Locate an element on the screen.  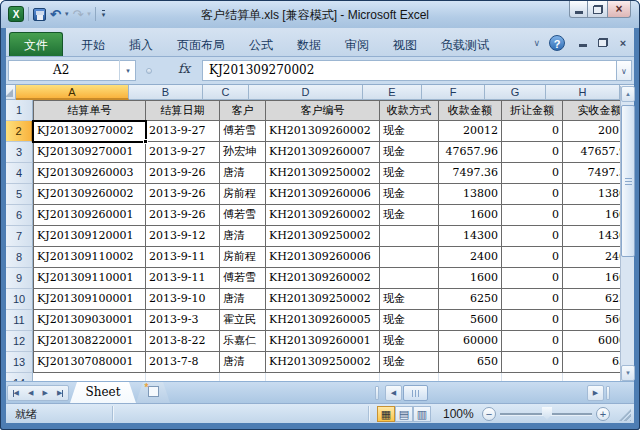
row-header-2: 2 is located at coordinates (20, 132).